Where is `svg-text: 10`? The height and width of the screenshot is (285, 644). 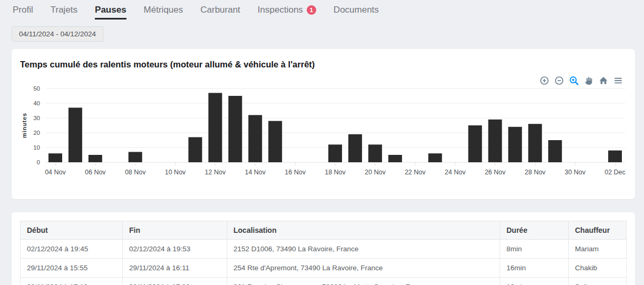
svg-text: 10 is located at coordinates (37, 148).